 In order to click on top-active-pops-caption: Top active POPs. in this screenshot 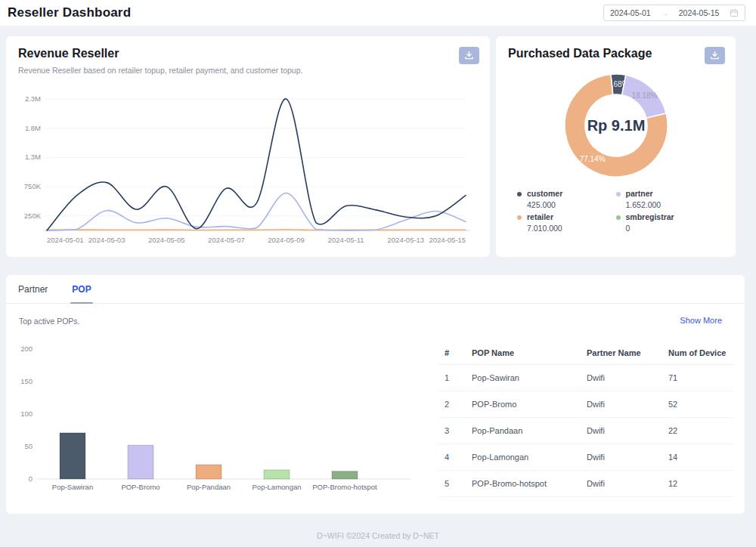, I will do `click(50, 321)`.